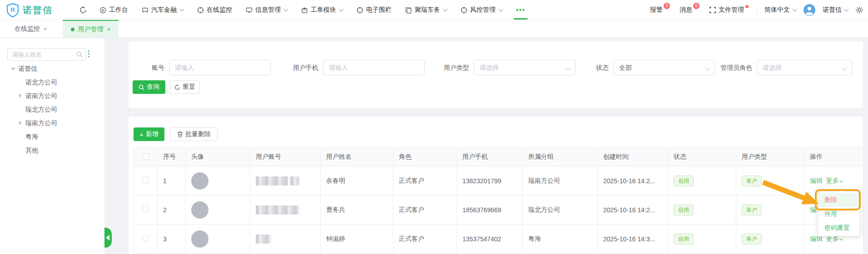 The image size is (868, 254). What do you see at coordinates (434, 10) in the screenshot?
I see `top-navigation-bar: R 诺普信 工作台 汽车金融 在线监控 信息管理` at bounding box center [434, 10].